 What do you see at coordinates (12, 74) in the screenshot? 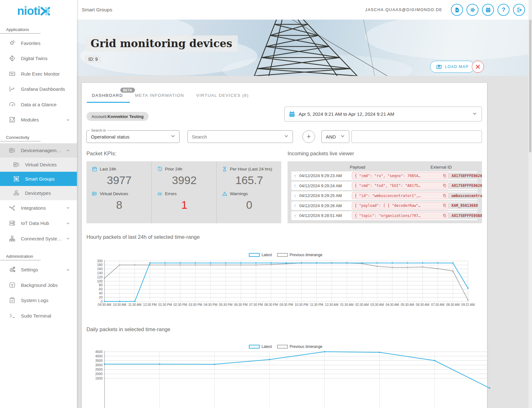
I see `rule-exec-icon` at bounding box center [12, 74].